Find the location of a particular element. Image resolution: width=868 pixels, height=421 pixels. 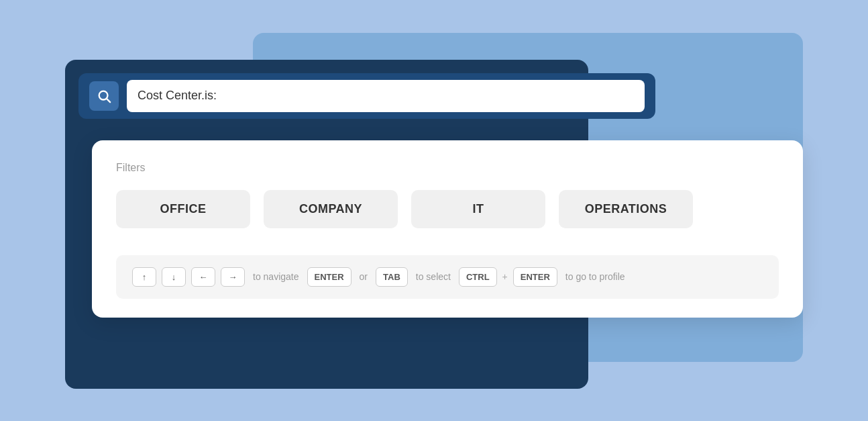

key-up: ↑ is located at coordinates (144, 277).